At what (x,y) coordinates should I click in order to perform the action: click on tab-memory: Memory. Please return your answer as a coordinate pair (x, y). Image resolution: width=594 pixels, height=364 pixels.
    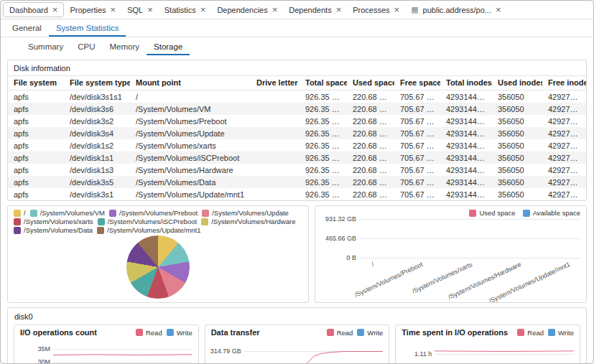
    Looking at the image, I should click on (124, 47).